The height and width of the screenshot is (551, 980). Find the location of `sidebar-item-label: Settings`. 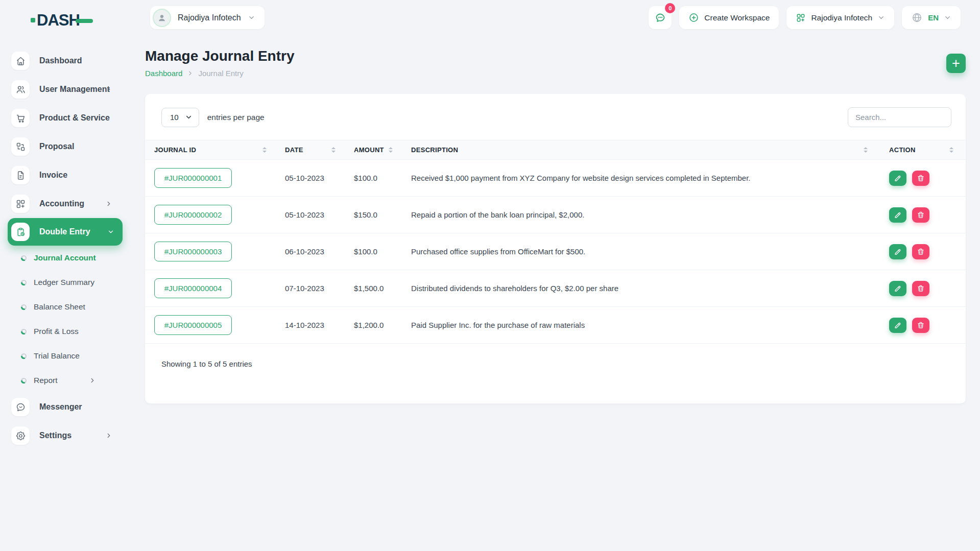

sidebar-item-label: Settings is located at coordinates (55, 436).